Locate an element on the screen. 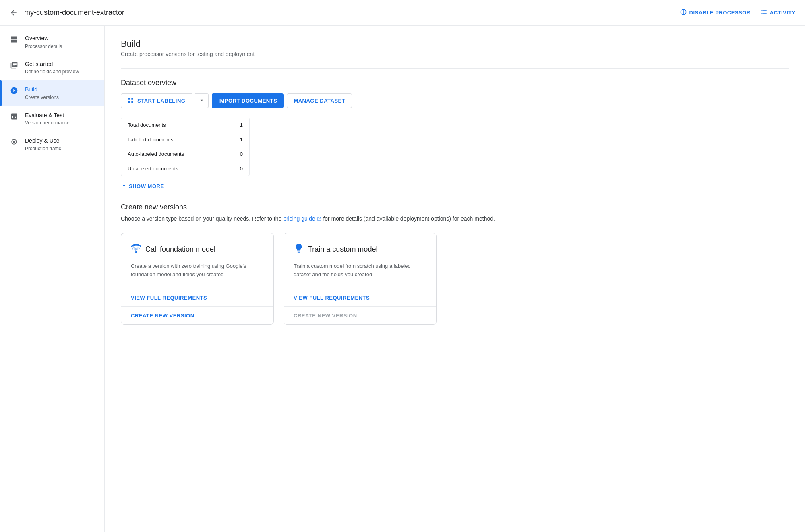 The image size is (805, 532). sidebar-item-evaluate: Evaluate & Test Version performance is located at coordinates (52, 119).